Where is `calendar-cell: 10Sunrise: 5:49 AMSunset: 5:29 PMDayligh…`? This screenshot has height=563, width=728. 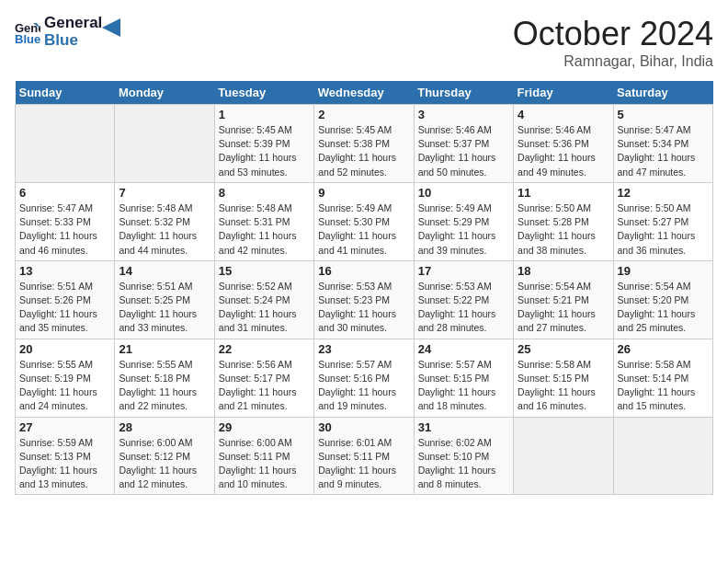
calendar-cell: 10Sunrise: 5:49 AMSunset: 5:29 PMDayligh… is located at coordinates (463, 221).